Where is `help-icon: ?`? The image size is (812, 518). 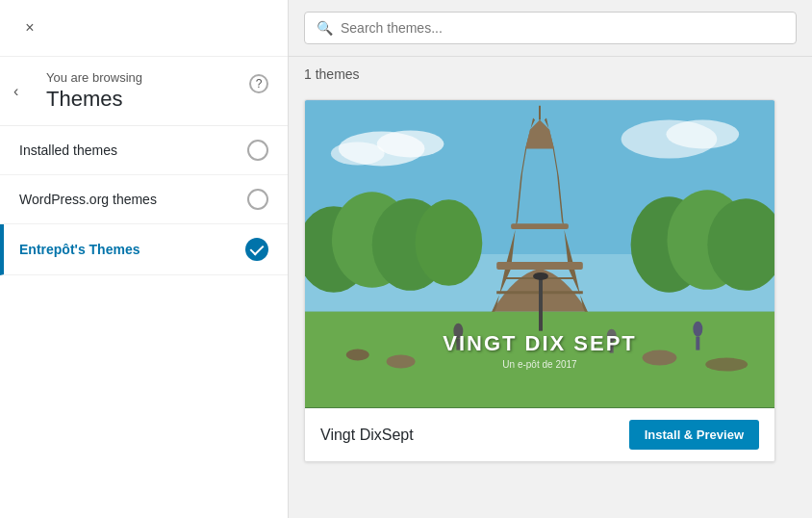 help-icon: ? is located at coordinates (259, 84).